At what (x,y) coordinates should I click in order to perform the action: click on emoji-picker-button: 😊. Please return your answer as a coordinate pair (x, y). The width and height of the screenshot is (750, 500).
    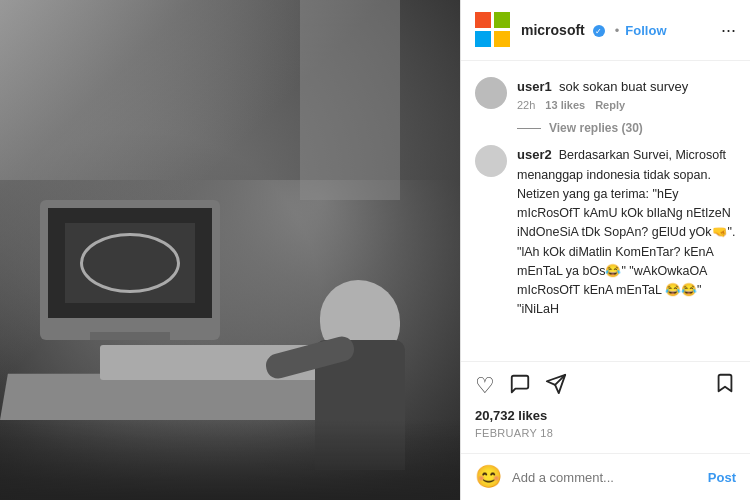
    Looking at the image, I should click on (488, 477).